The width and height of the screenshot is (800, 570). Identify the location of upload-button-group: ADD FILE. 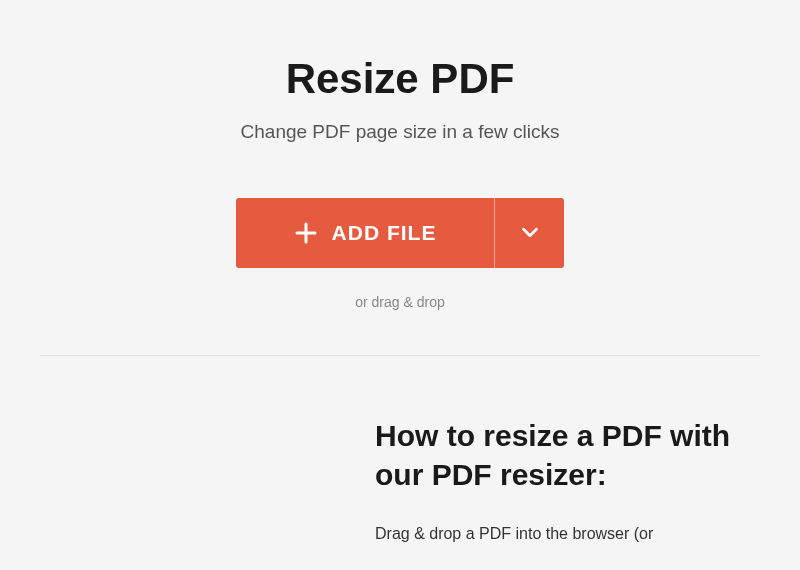
(400, 233).